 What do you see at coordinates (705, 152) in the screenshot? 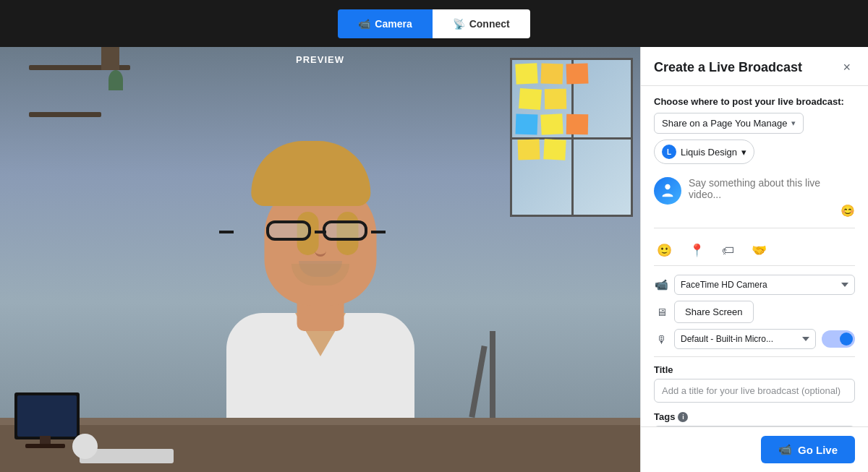
I see `page-selector: L Liquis Design ▾` at bounding box center [705, 152].